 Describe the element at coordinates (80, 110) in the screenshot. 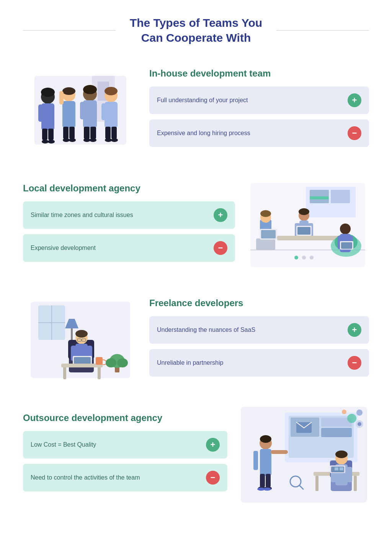

I see `inhouse-svg` at that location.